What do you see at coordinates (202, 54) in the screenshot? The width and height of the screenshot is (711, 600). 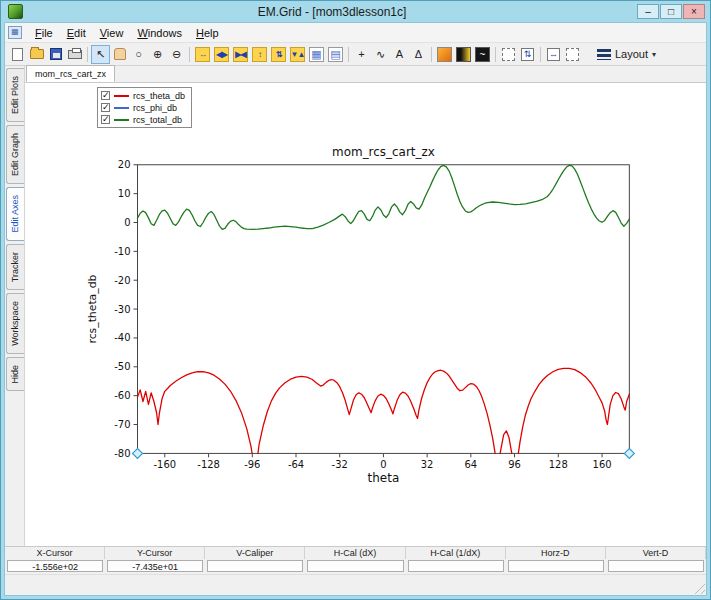 I see `expand-horizontal-button: ↔` at bounding box center [202, 54].